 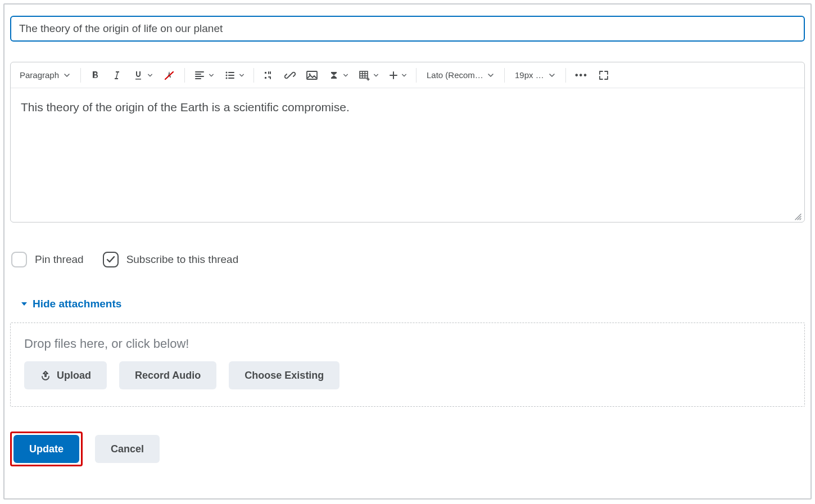 What do you see at coordinates (46, 375) in the screenshot?
I see `upload-icon` at bounding box center [46, 375].